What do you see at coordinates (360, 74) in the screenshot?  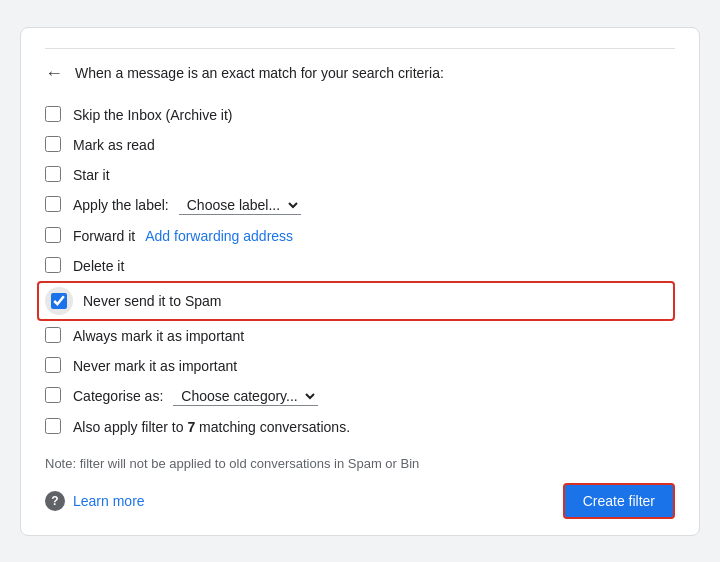 I see `dialog-header: ← When a message is an exact match for y…` at bounding box center [360, 74].